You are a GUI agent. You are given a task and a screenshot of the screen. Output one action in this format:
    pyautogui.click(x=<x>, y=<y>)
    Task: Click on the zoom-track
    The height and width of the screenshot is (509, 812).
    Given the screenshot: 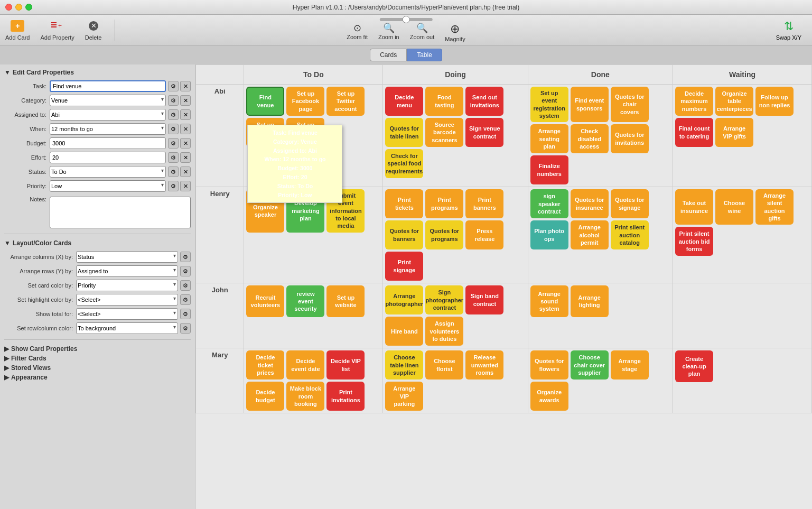 What is the action you would take?
    pyautogui.click(x=406, y=20)
    